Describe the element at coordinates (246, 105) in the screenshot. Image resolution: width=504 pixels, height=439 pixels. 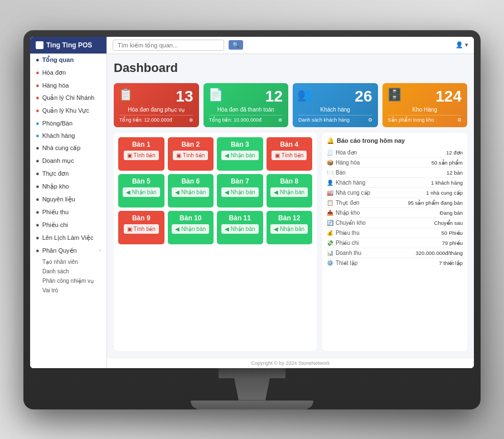
I see `stat-card-hoa-don-thanh-toan: 📄 12 Hóa đơn đã thanh toán Tổng tiền: 10…` at that location.